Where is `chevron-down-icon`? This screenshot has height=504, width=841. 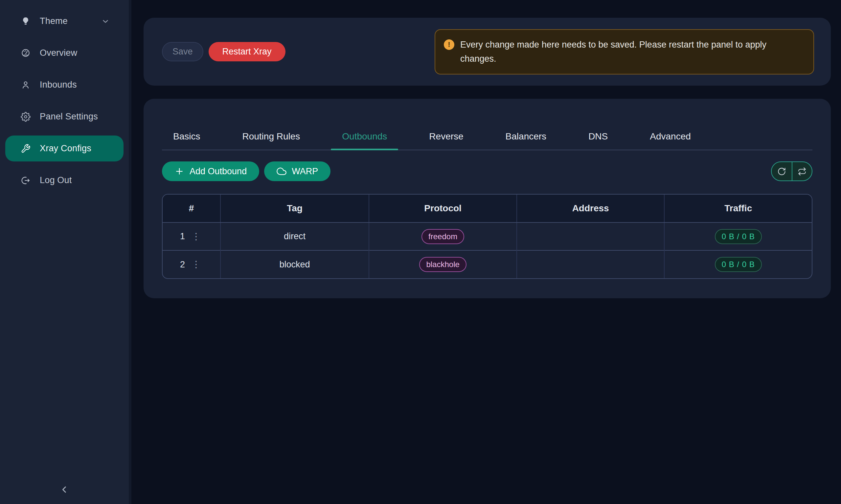 chevron-down-icon is located at coordinates (105, 21).